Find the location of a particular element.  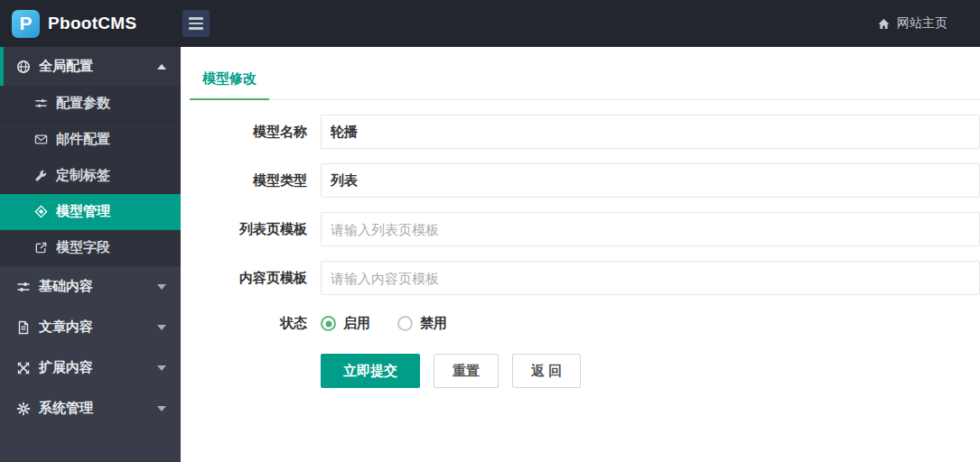

back-button: 返 回 is located at coordinates (546, 371).